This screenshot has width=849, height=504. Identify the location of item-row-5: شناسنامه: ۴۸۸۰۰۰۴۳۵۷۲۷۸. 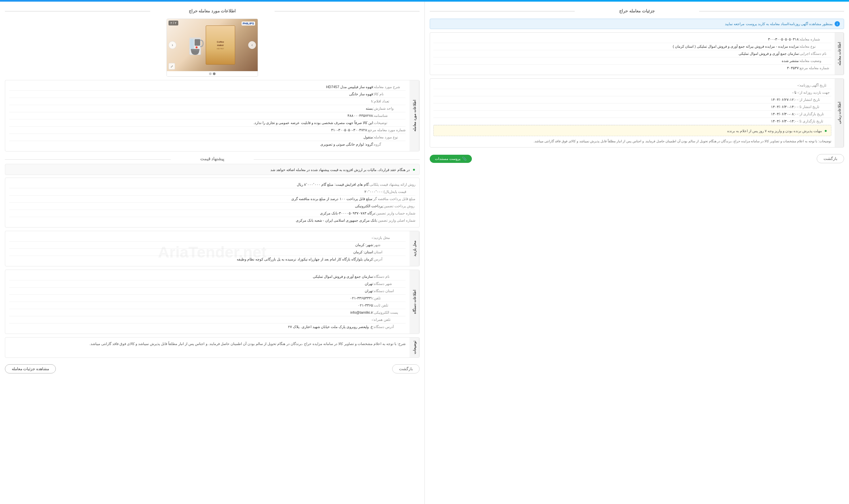
(207, 116).